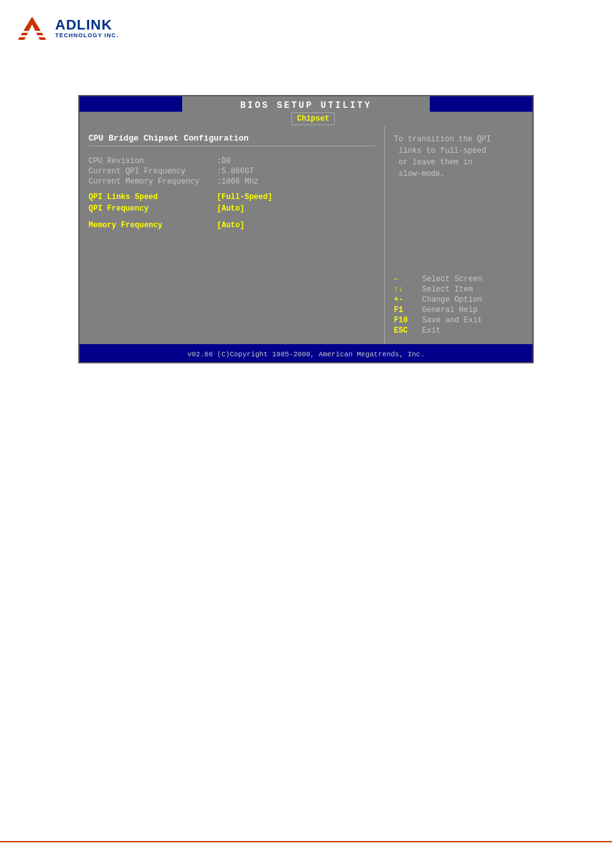 The image size is (612, 868). What do you see at coordinates (313, 119) in the screenshot?
I see `tab-chipset: Chipset` at bounding box center [313, 119].